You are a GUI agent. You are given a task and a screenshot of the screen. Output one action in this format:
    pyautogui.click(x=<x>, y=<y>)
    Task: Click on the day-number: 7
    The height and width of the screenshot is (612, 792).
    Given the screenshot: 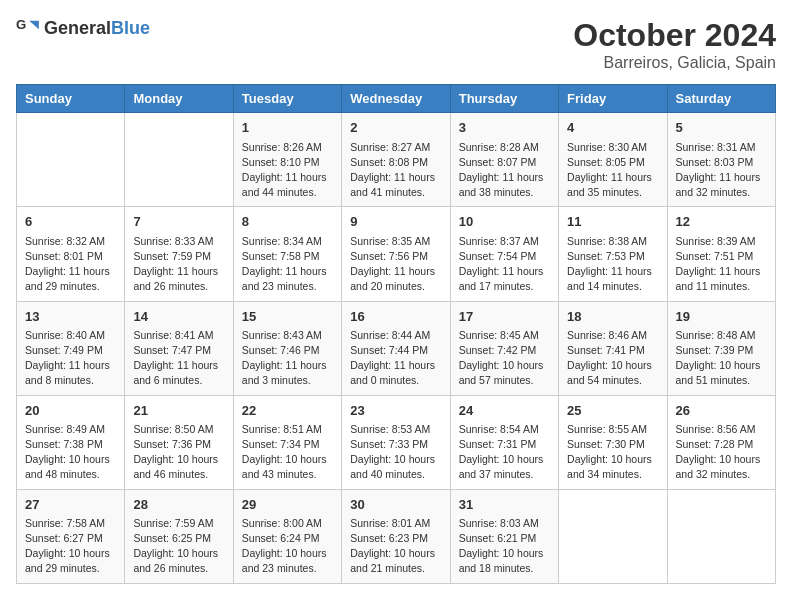 What is the action you would take?
    pyautogui.click(x=178, y=222)
    